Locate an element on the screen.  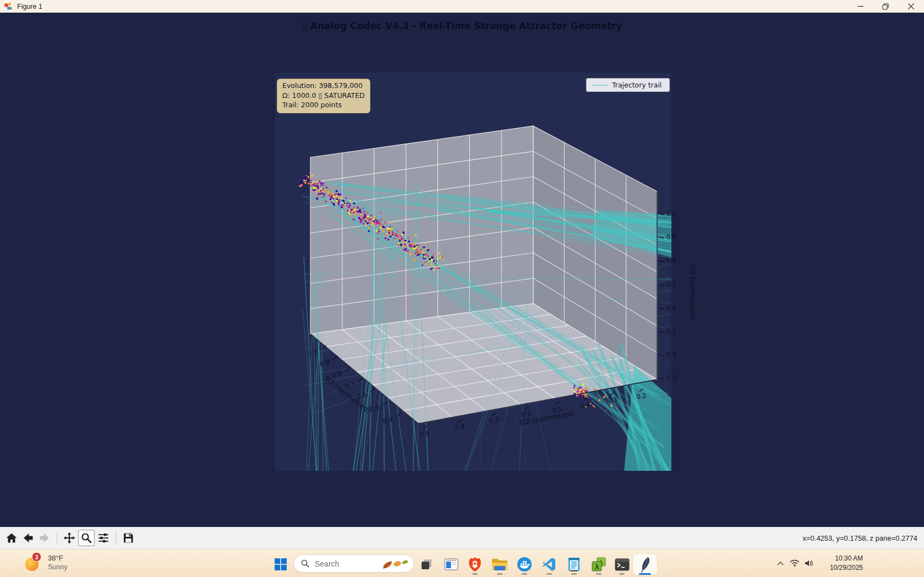
docker-icon is located at coordinates (524, 564).